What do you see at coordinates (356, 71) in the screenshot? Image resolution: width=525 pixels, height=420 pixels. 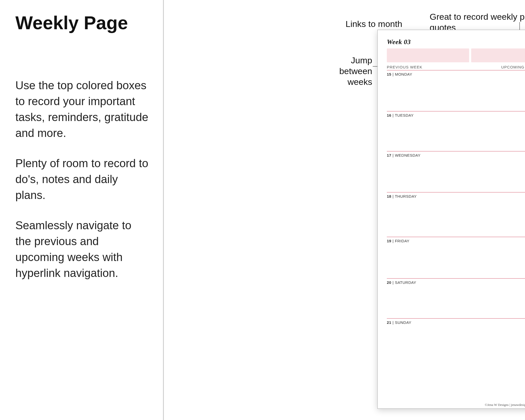 I see `callout-jump-line-2: between` at bounding box center [356, 71].